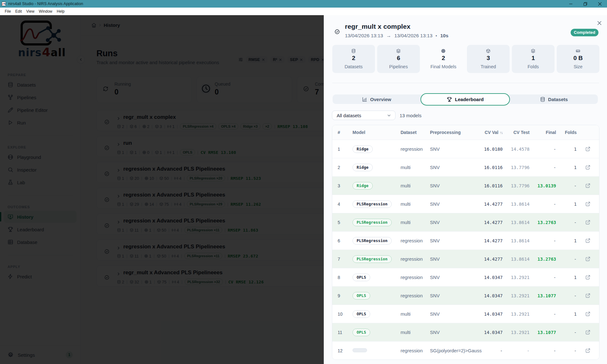 The image size is (607, 364). Describe the element at coordinates (533, 51) in the screenshot. I see `layers-icon` at that location.